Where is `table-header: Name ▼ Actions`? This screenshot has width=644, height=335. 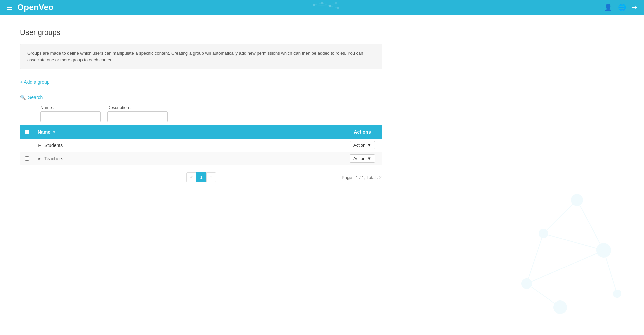
table-header: Name ▼ Actions is located at coordinates (201, 132).